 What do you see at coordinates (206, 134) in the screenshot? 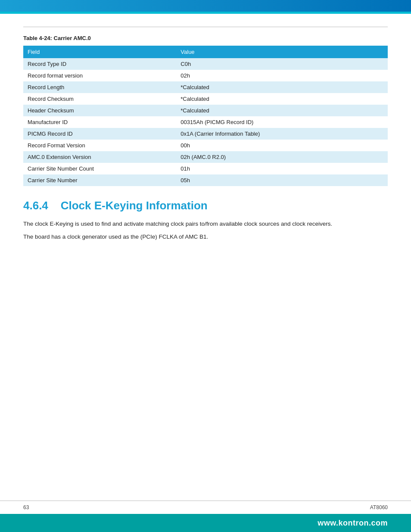
I see `table-row: PICMG Record ID0x1A (Carrier Information…` at bounding box center [206, 134].